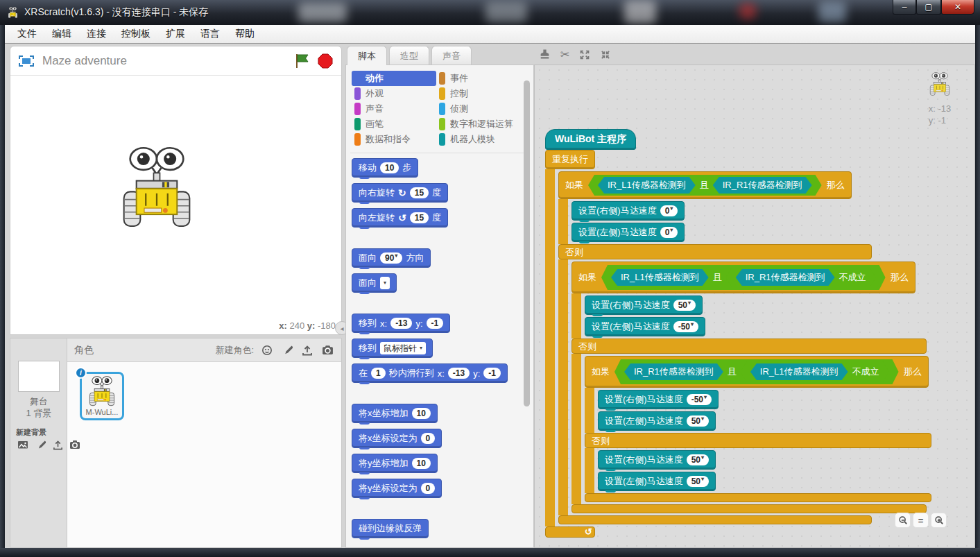 This screenshot has height=557, width=980. What do you see at coordinates (80, 373) in the screenshot?
I see `sprite-info-icon: i` at bounding box center [80, 373].